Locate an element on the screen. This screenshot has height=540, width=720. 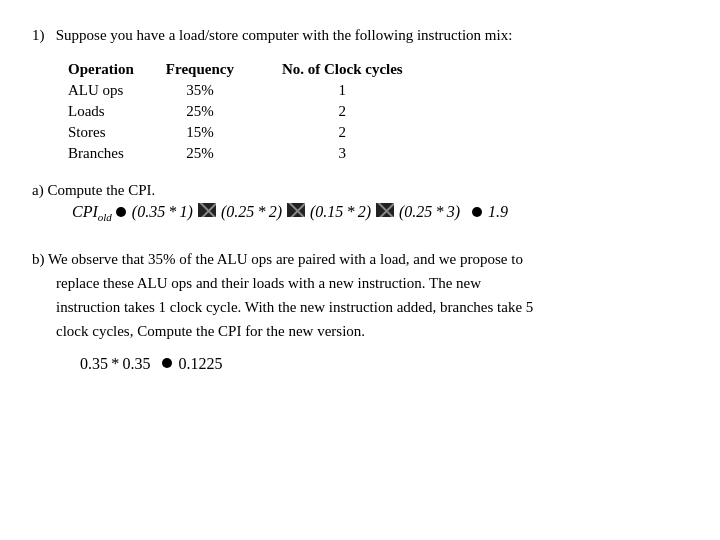
table-row: Stores 15% 2 is located at coordinates (252, 132).